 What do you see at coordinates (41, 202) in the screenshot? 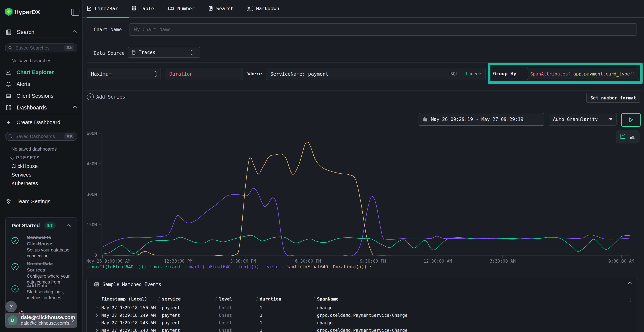
I see `sidebar-item-team-settings: ⚙ Team Settings` at bounding box center [41, 202].